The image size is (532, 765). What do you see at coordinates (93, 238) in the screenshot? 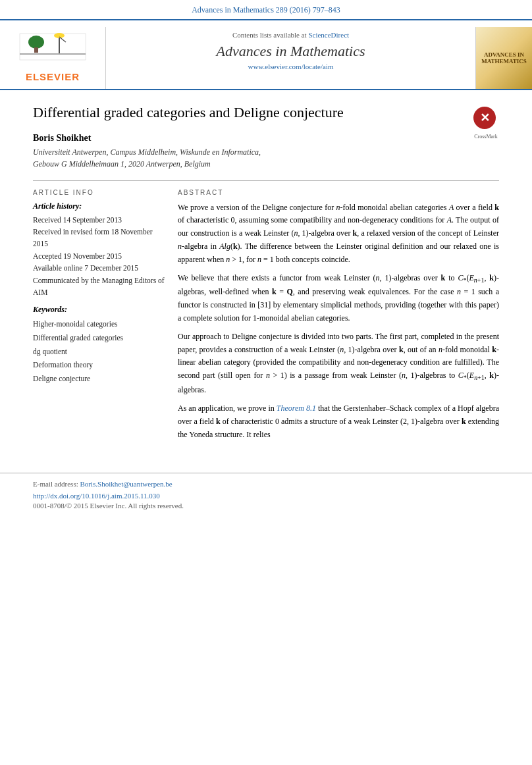
I see `received-revised: Received in revised form 18 November 201…` at bounding box center [93, 238].